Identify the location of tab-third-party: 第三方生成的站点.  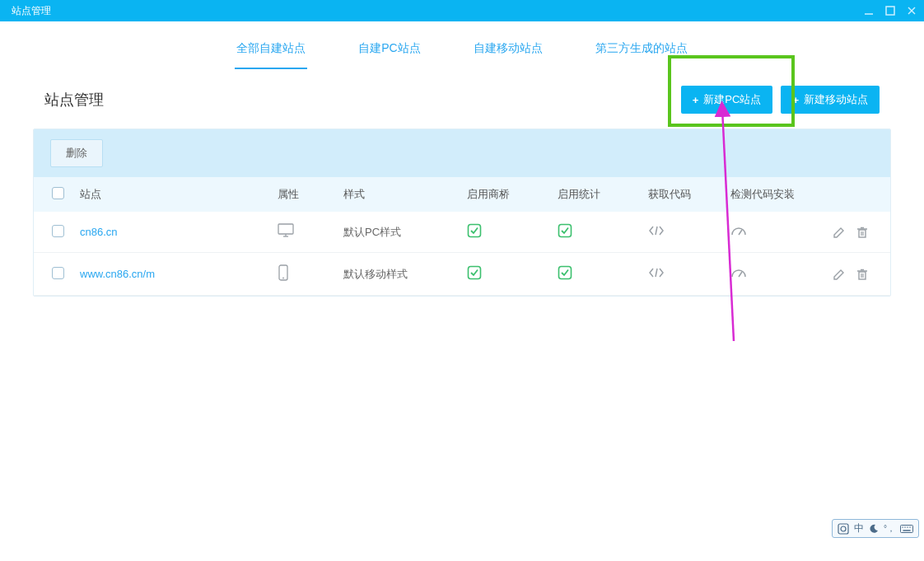
(642, 53).